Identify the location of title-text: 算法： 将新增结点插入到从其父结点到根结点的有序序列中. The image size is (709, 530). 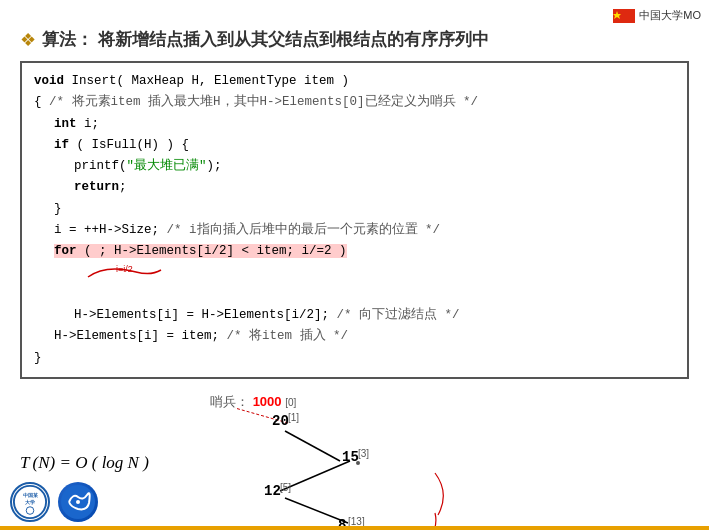
(266, 40).